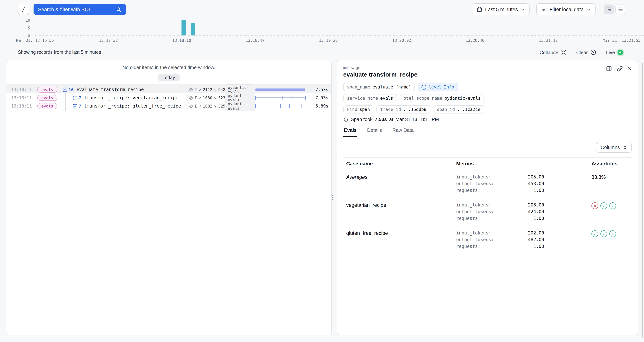 This screenshot has width=644, height=342. What do you see at coordinates (469, 109) in the screenshot?
I see `chip-value: ...1ca2ce` at bounding box center [469, 109].